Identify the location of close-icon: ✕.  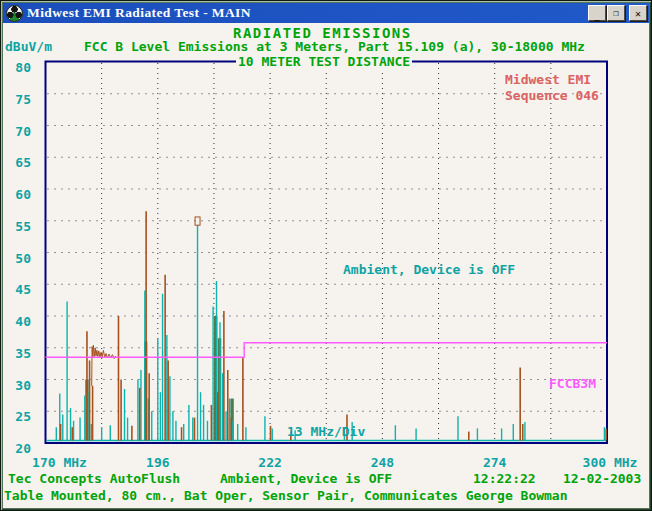
(638, 14).